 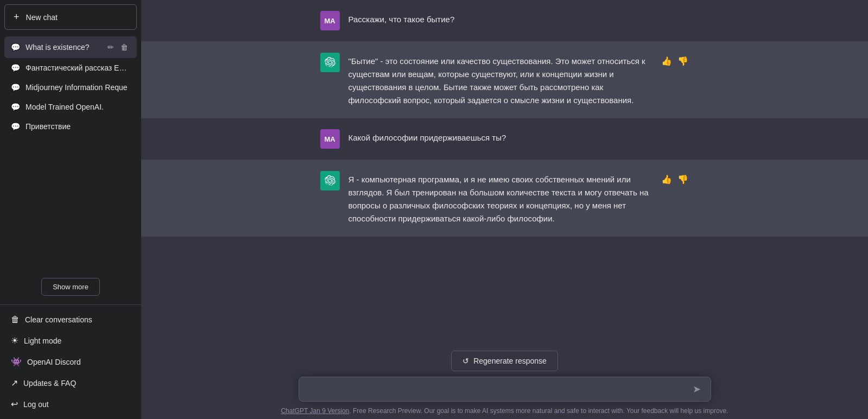 I want to click on logout-icon: ↩, so click(x=14, y=404).